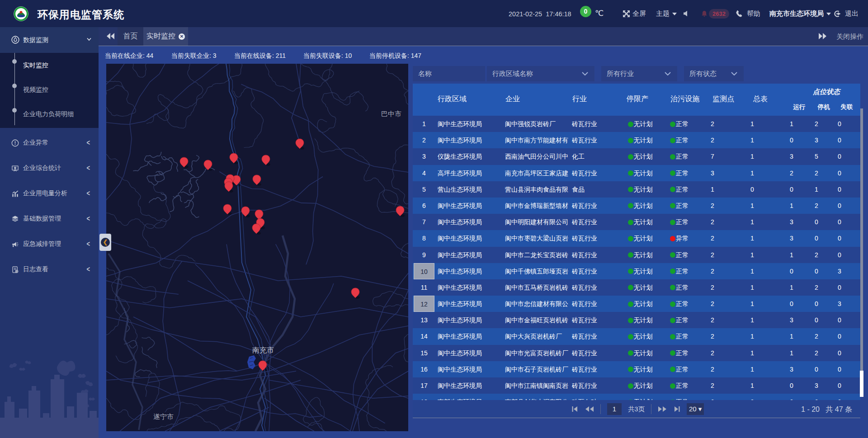  I want to click on svg-text: 南充市, so click(263, 350).